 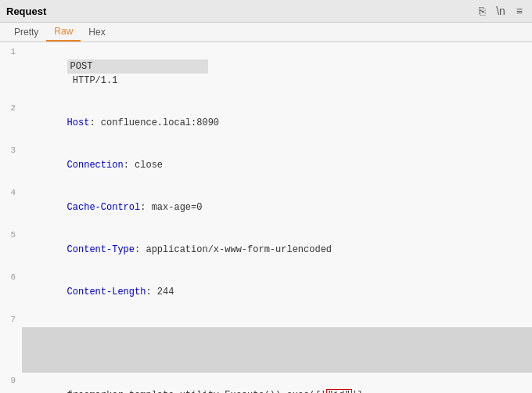 What do you see at coordinates (501, 11) in the screenshot?
I see `wrap-button: \n` at bounding box center [501, 11].